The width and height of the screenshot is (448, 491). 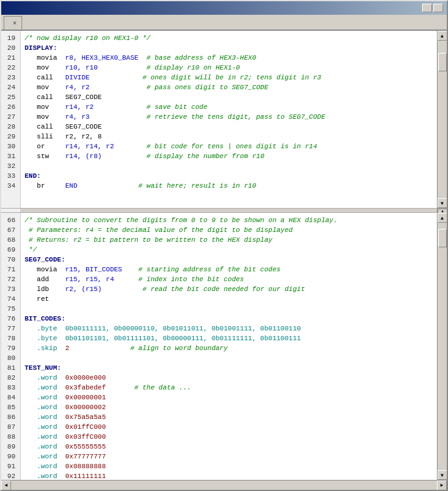 I want to click on code-segment: # bit code for tens | ones digit is in r…, so click(x=215, y=146).